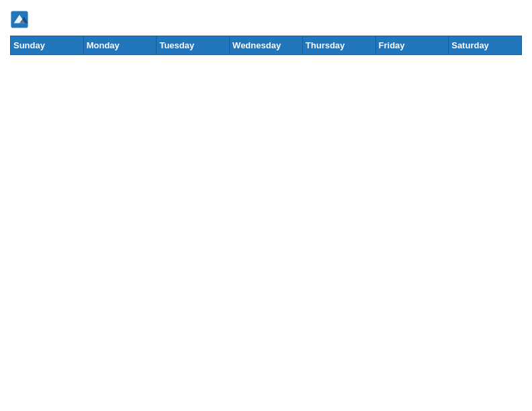 The width and height of the screenshot is (532, 411). What do you see at coordinates (193, 46) in the screenshot?
I see `weekday-header-tuesday: Tuesday` at bounding box center [193, 46].